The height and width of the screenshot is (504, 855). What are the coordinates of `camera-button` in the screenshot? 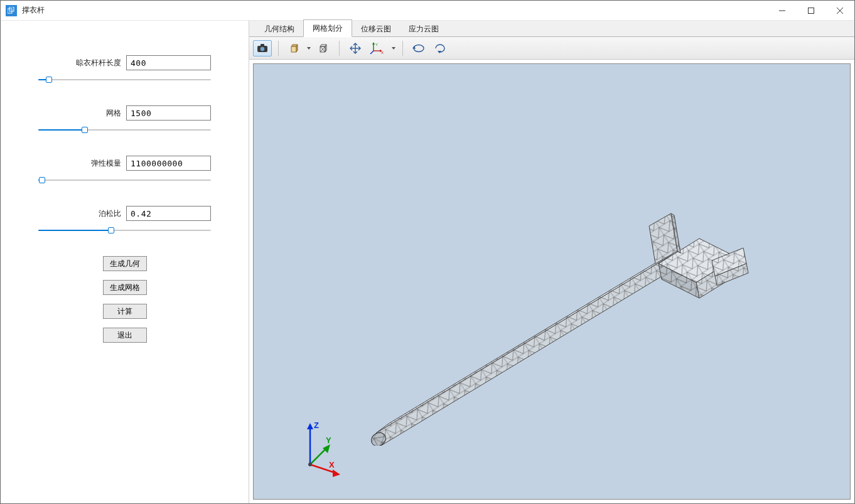 It's located at (262, 48).